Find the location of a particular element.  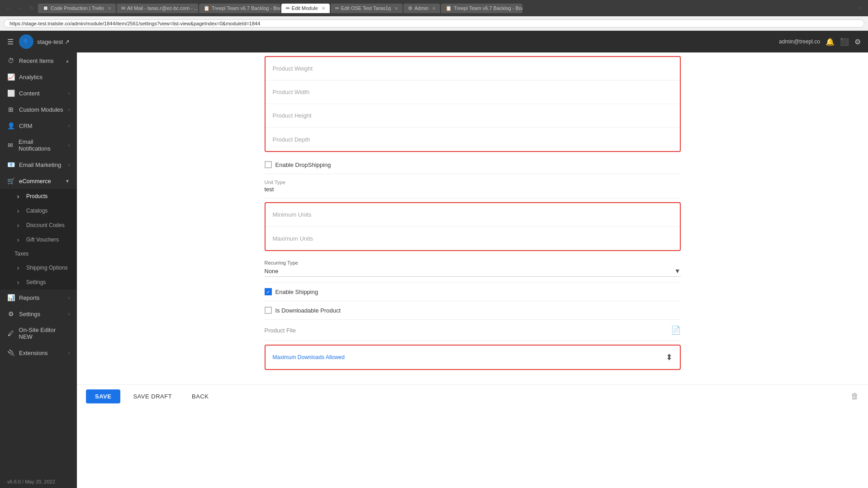

sidebar-subitem-gift-vouchers: › Gift Vouchers is located at coordinates (38, 240).